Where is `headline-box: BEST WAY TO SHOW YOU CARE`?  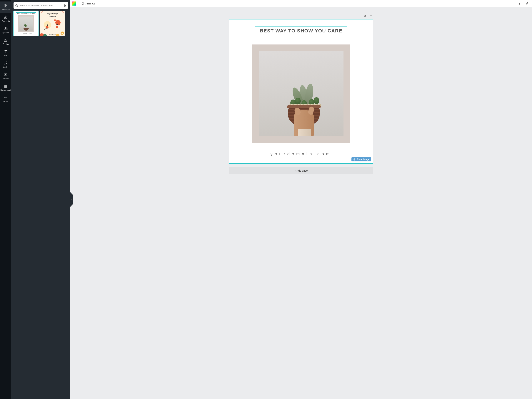
headline-box: BEST WAY TO SHOW YOU CARE is located at coordinates (301, 31).